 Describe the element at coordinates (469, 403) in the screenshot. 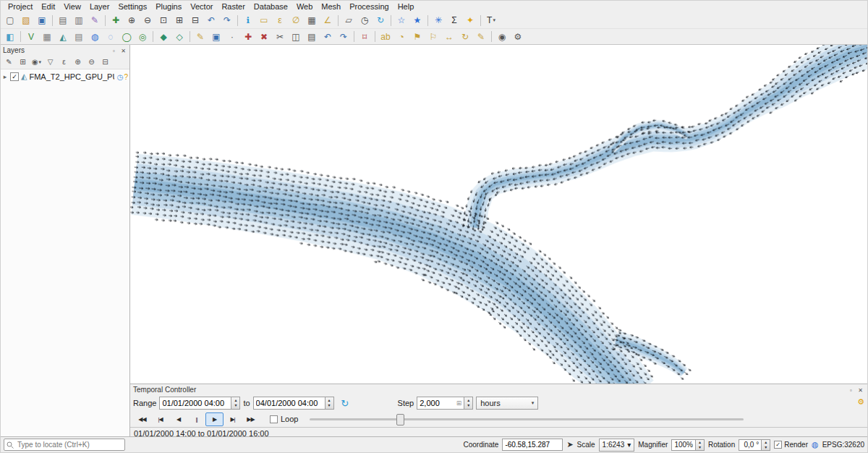

I see `step-spinner: ▴▾` at that location.